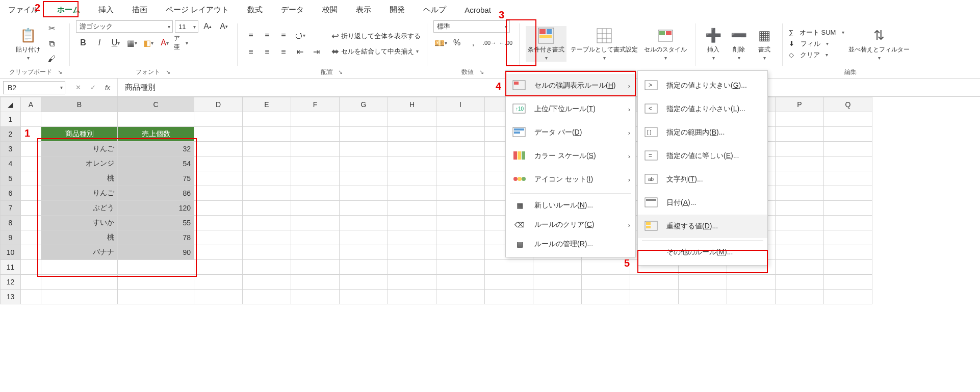  Describe the element at coordinates (156, 164) in the screenshot. I see `cell: 54` at that location.